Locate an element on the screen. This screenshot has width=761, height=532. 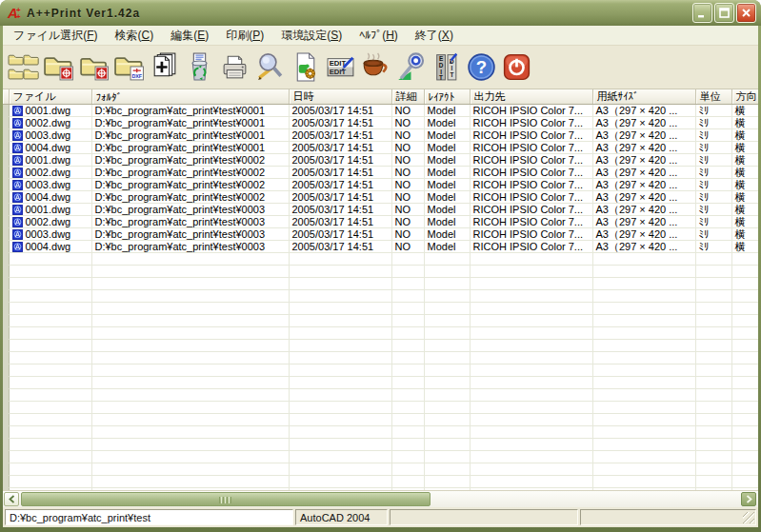
cell-paper: A3（297 × 420 ... is located at coordinates (644, 247).